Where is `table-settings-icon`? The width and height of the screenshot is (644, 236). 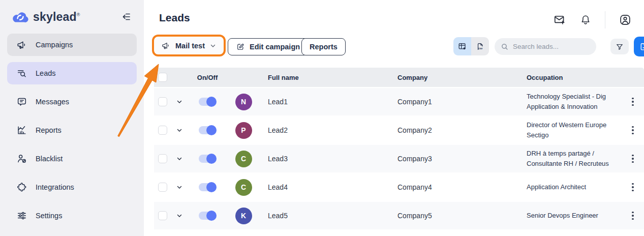
table-settings-icon is located at coordinates (463, 47).